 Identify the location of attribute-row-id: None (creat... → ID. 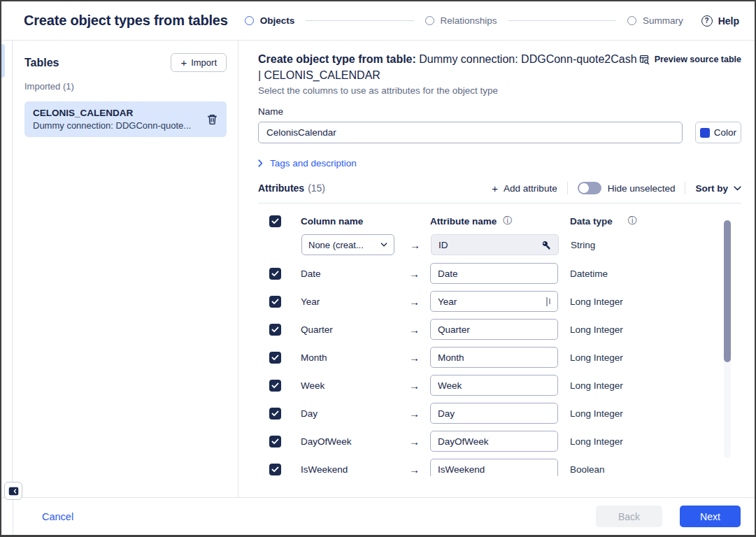
(499, 245).